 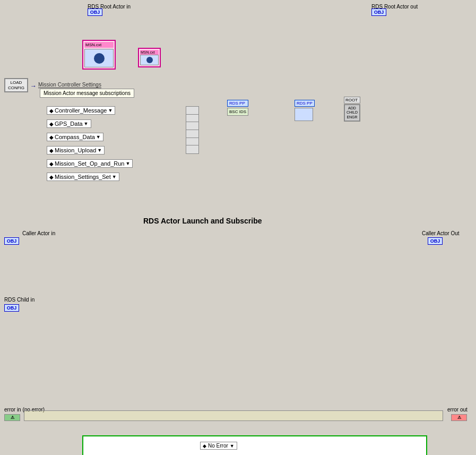 I want to click on caller-actor-in-label: Caller Actor in, so click(x=39, y=233).